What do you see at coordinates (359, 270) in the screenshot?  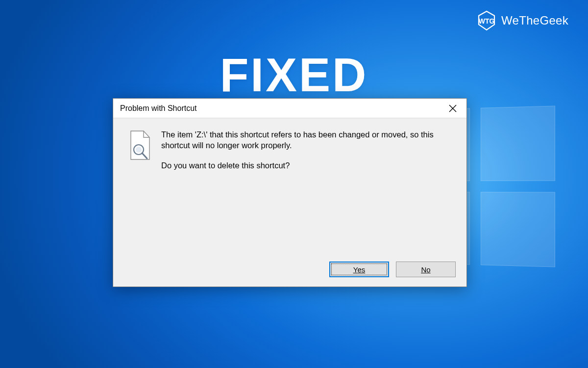 I see `yes-button-label: Yes` at bounding box center [359, 270].